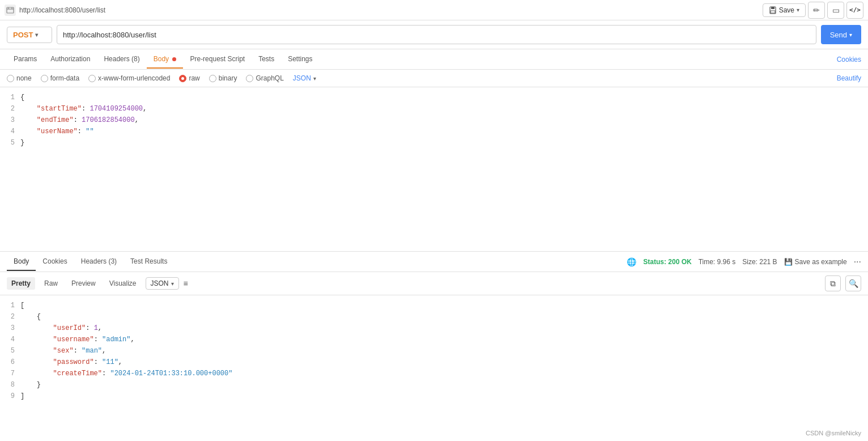 This screenshot has height=441, width=868. What do you see at coordinates (186, 283) in the screenshot?
I see `filter-button: ≡` at bounding box center [186, 283].